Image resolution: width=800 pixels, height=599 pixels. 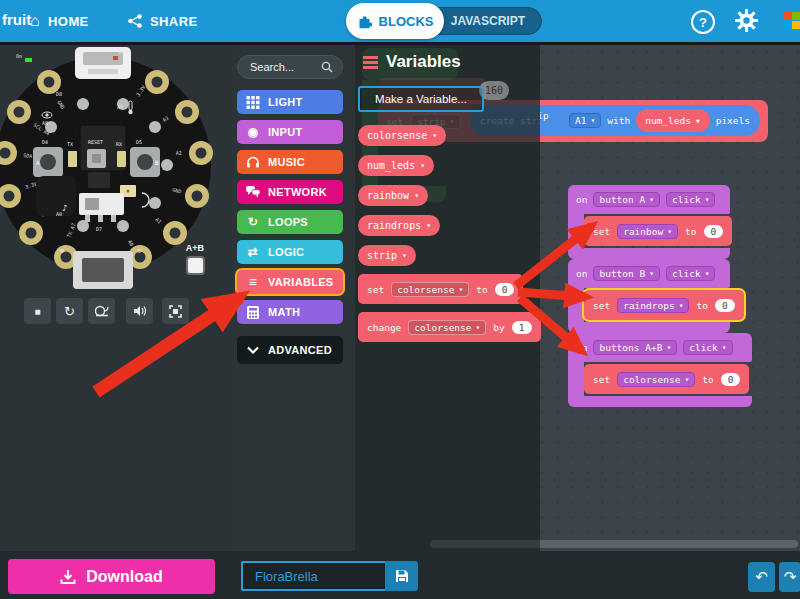 What do you see at coordinates (286, 252) in the screenshot?
I see `category-label: LOGIC` at bounding box center [286, 252].